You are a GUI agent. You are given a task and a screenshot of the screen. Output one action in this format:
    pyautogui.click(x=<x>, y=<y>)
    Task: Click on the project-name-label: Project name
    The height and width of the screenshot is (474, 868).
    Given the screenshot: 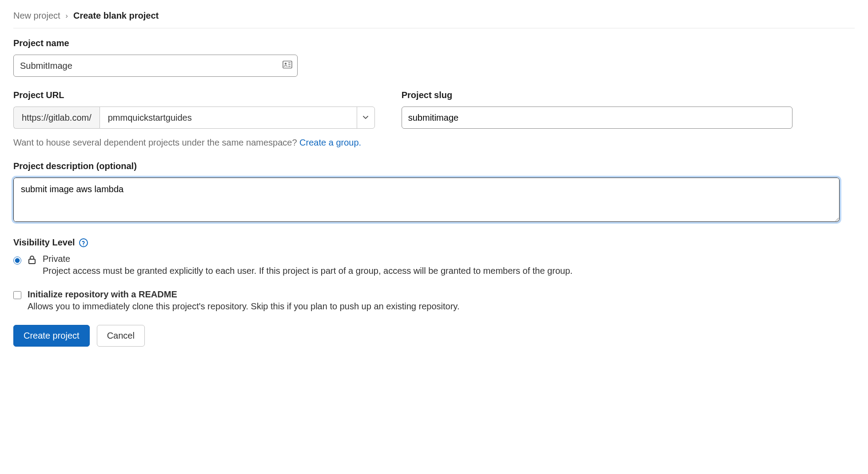 What is the action you would take?
    pyautogui.click(x=434, y=43)
    